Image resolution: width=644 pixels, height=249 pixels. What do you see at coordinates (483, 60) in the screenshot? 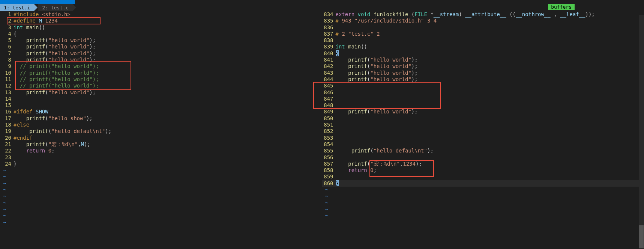
I see `code-line: 841 printf("hello world");` at bounding box center [483, 60].